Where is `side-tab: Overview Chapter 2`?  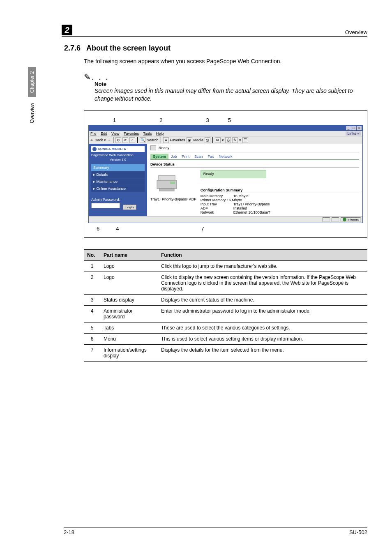
side-tab: Overview Chapter 2 is located at coordinates (32, 95).